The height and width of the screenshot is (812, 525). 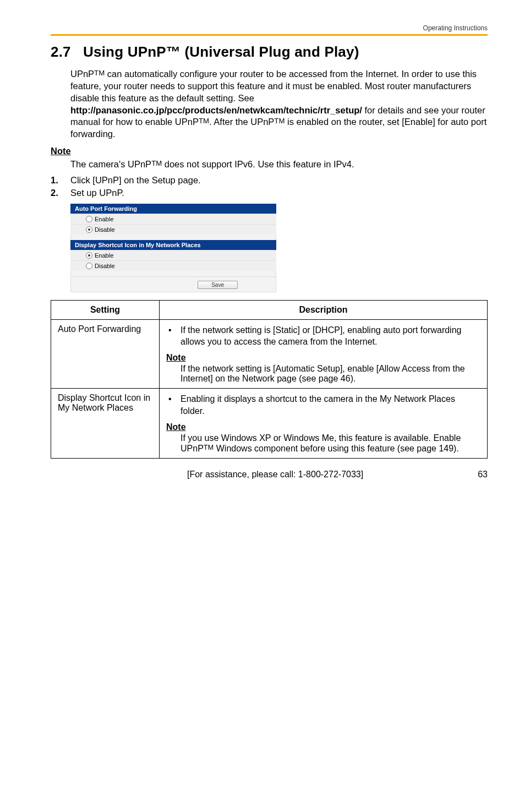 I want to click on group-header: Auto Port Forwarding, so click(x=173, y=209).